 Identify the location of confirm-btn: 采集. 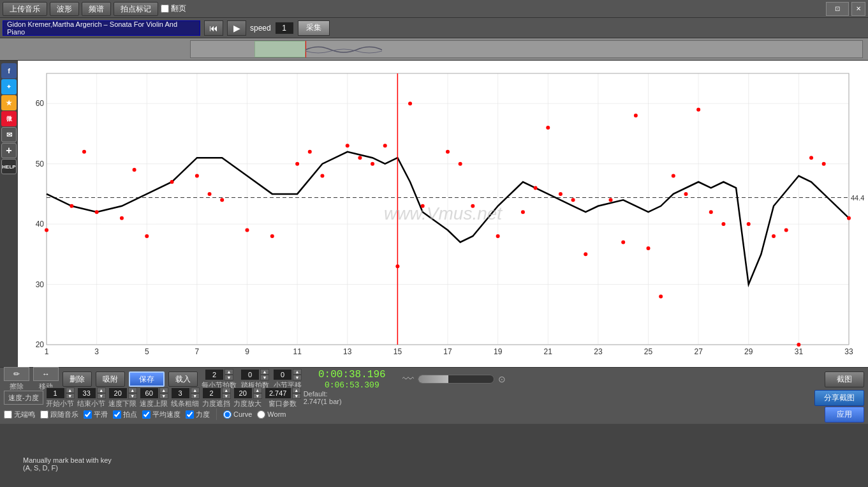
(314, 28).